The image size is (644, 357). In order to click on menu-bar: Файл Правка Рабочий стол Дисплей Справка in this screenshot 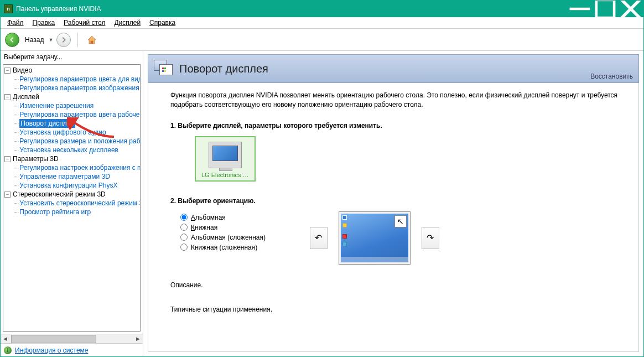, I will do `click(322, 23)`.